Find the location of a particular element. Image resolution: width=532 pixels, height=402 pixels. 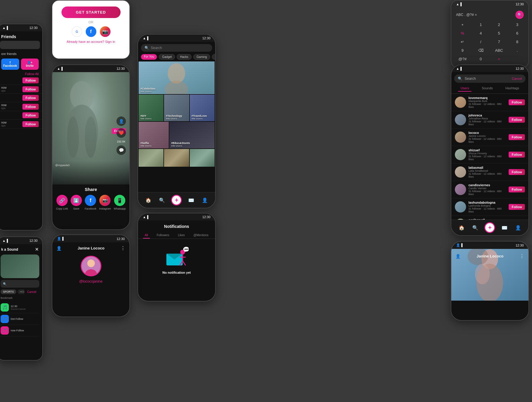

save-item: ⬇️ Save is located at coordinates (76, 202).